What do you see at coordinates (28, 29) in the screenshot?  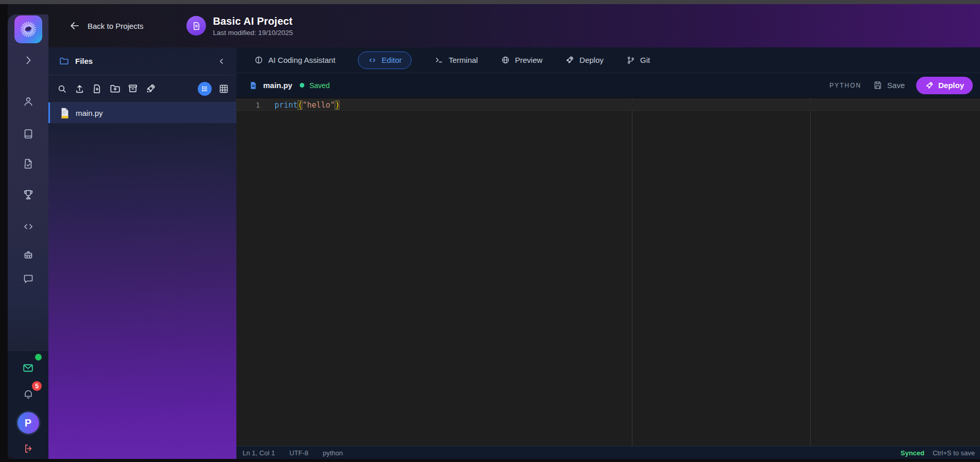 I see `app-logo` at bounding box center [28, 29].